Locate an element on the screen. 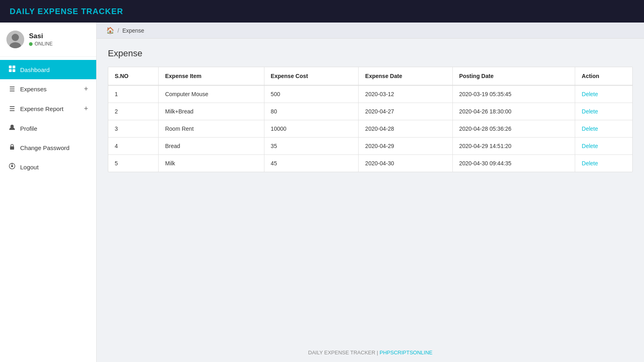 This screenshot has width=644, height=362. sidebar-item-profile: Profile is located at coordinates (48, 128).